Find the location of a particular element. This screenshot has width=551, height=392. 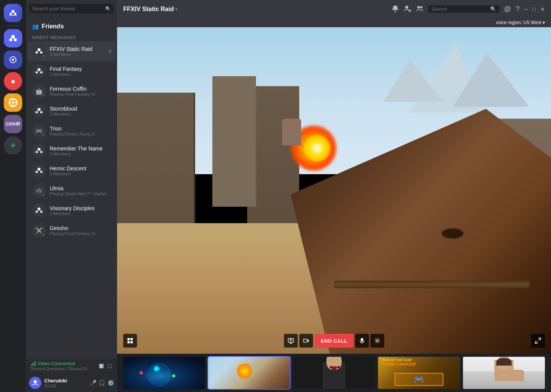

share-screen-button is located at coordinates (291, 341).